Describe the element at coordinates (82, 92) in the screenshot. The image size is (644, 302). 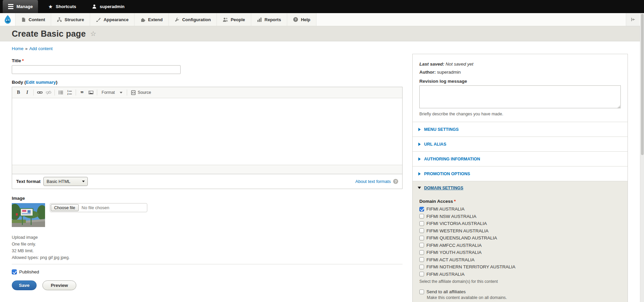
I see `blockquote-button: ❞` at that location.